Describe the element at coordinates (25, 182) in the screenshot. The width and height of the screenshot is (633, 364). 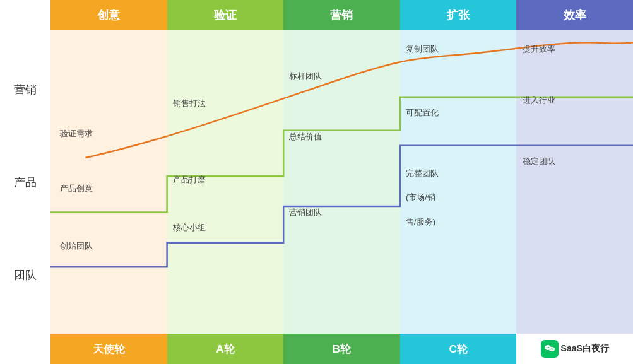
I see `left-labels: 营销 产品 团队` at that location.